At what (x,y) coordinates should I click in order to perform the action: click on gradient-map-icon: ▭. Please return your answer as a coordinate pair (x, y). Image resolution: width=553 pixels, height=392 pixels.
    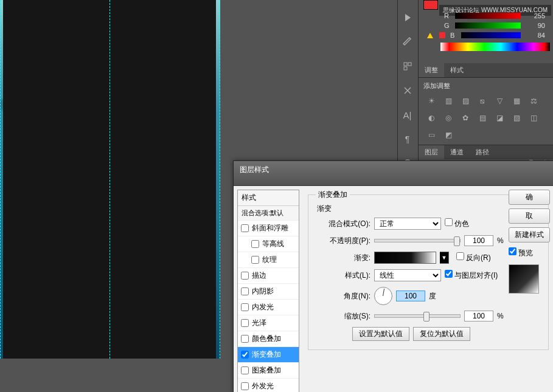
    Looking at the image, I should click on (431, 135).